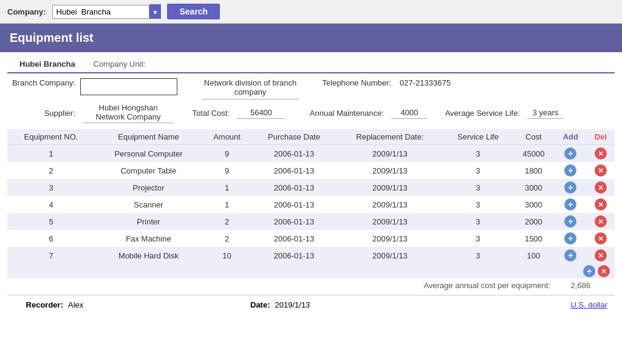  What do you see at coordinates (571, 204) in the screenshot?
I see `add-cell-3: +` at bounding box center [571, 204].